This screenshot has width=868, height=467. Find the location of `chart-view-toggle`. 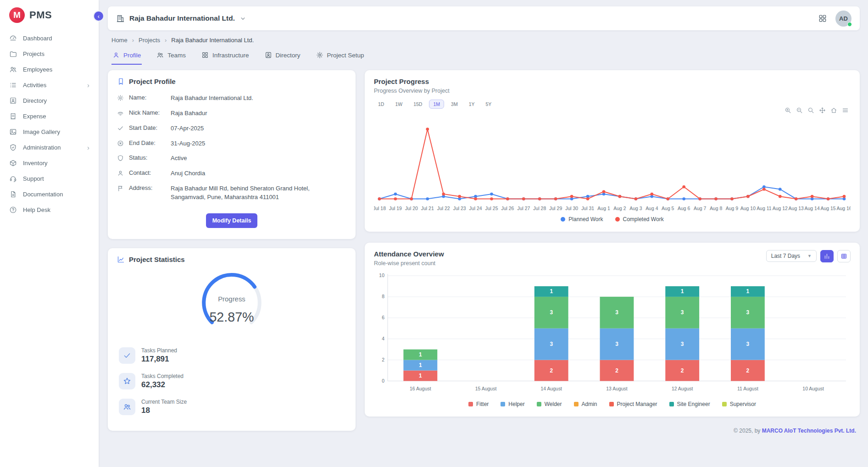

chart-view-toggle is located at coordinates (827, 256).